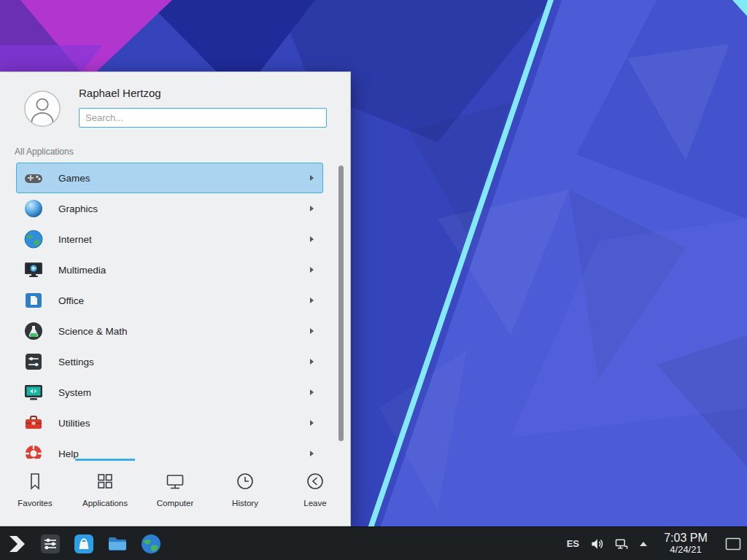 The image size is (747, 560). Describe the element at coordinates (78, 209) in the screenshot. I see `app-category-label: Graphics` at that location.